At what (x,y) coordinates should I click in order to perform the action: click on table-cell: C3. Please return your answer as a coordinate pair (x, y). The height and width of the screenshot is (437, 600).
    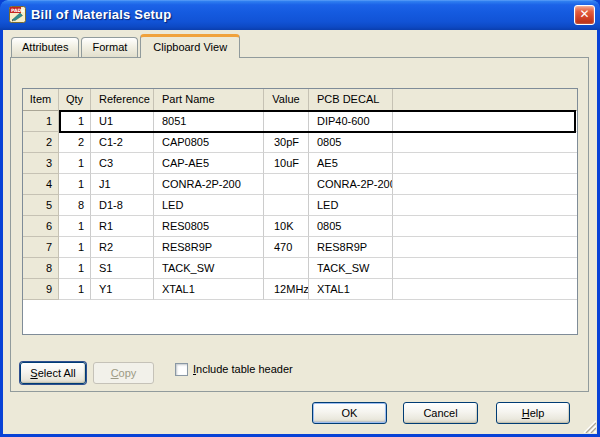
    Looking at the image, I should click on (122, 164).